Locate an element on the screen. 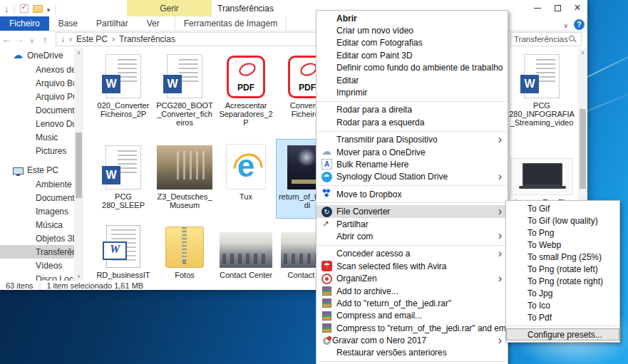 This screenshot has height=364, width=628. context-menu-item: Mover para o OneDrive is located at coordinates (412, 152).